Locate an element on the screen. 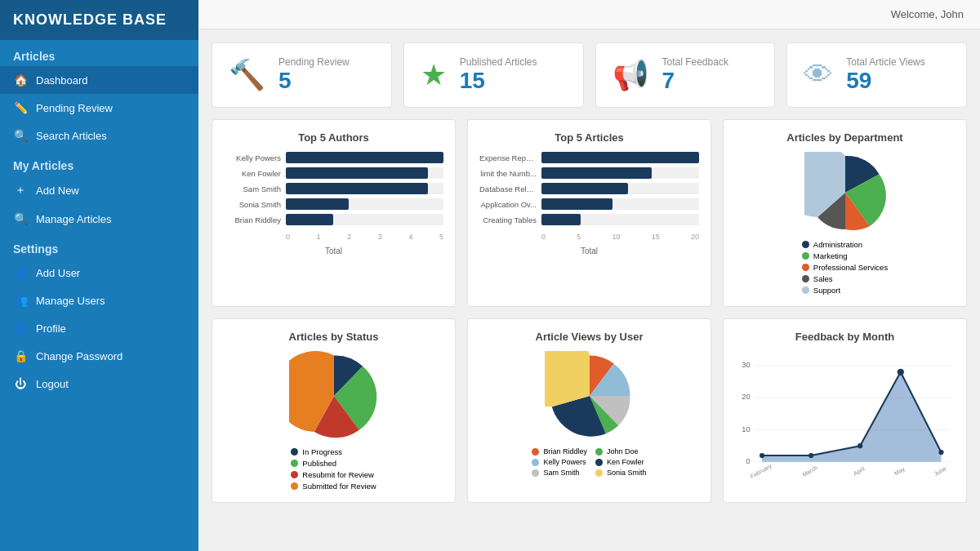 The width and height of the screenshot is (980, 551). sidebar-item-search-articles: 🔍 Search Articles is located at coordinates (100, 136).